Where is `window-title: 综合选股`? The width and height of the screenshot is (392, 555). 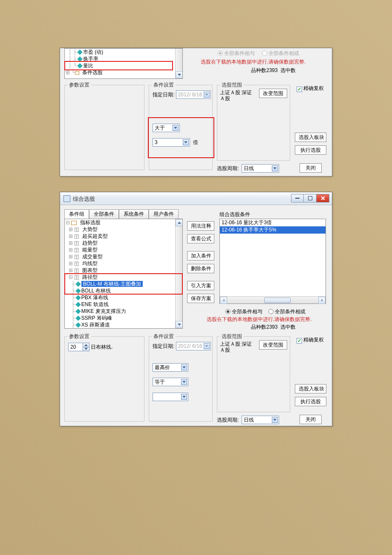
window-title: 综合选股 is located at coordinates (84, 199).